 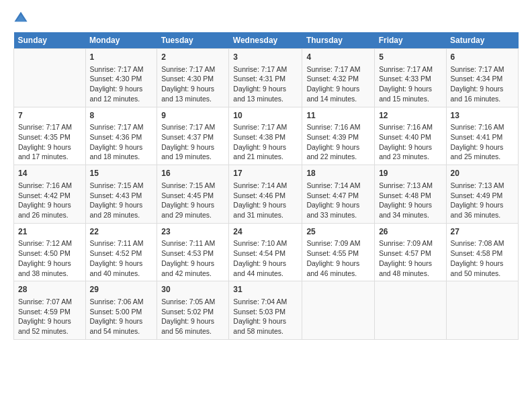 I want to click on day-number: 6, so click(x=482, y=58).